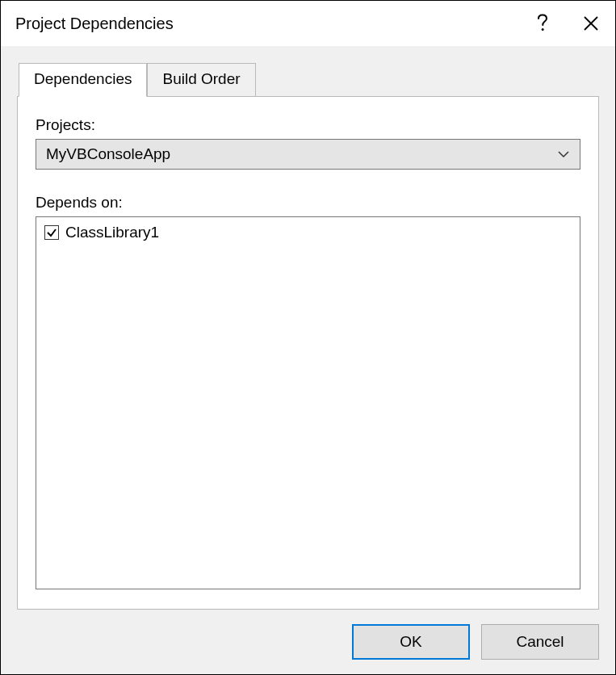 This screenshot has width=616, height=675. What do you see at coordinates (308, 125) in the screenshot?
I see `projects-label: Projects:` at bounding box center [308, 125].